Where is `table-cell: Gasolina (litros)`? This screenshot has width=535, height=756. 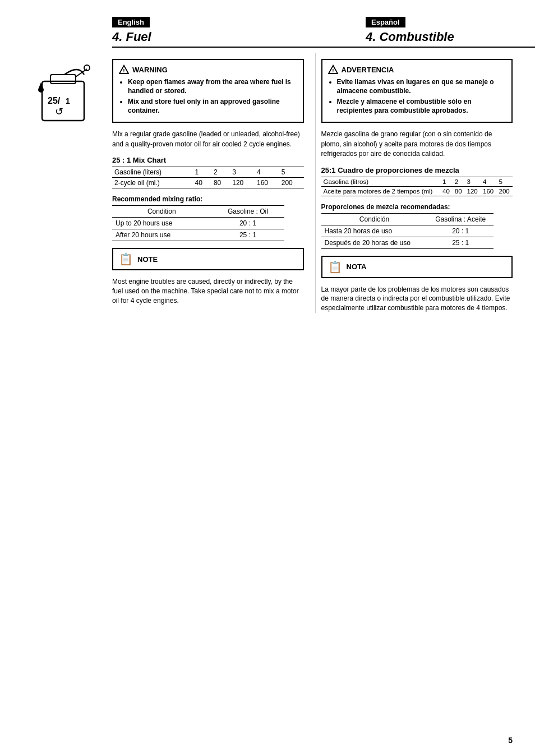 table-cell: Gasolina (litros) is located at coordinates (381, 182).